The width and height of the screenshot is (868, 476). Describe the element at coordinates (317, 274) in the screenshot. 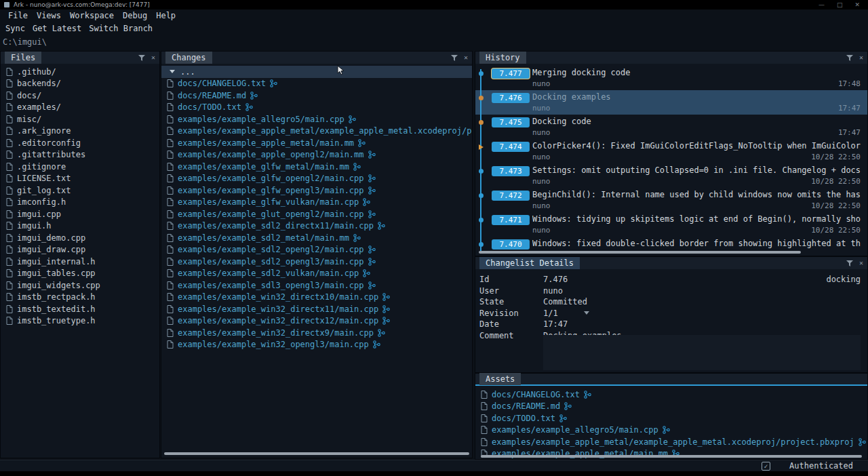

I see `changed-file-row: examples/example_sdl2_vulkan/main.cpp` at that location.